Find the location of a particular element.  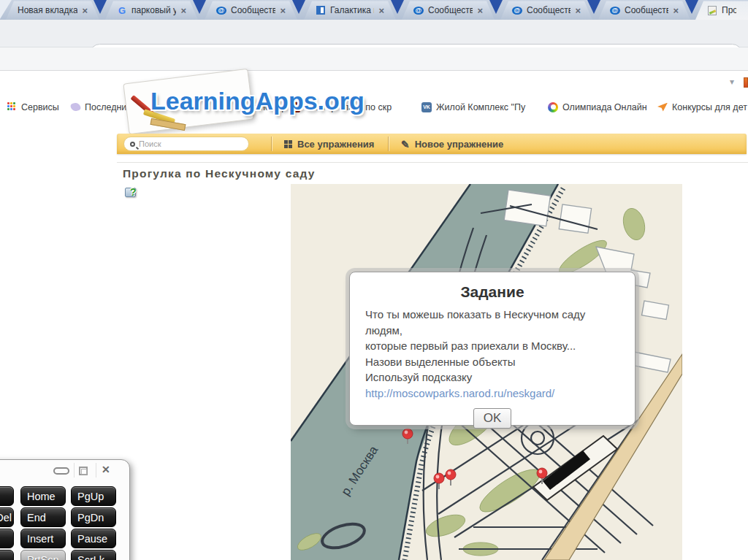

tab-title: Прогул is located at coordinates (729, 10).